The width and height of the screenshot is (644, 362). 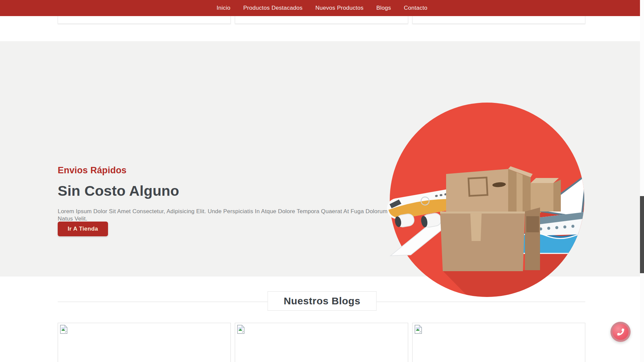 What do you see at coordinates (322, 8) in the screenshot?
I see `top-navbar: Inicio Productos Destacados Nuevos Produ…` at bounding box center [322, 8].